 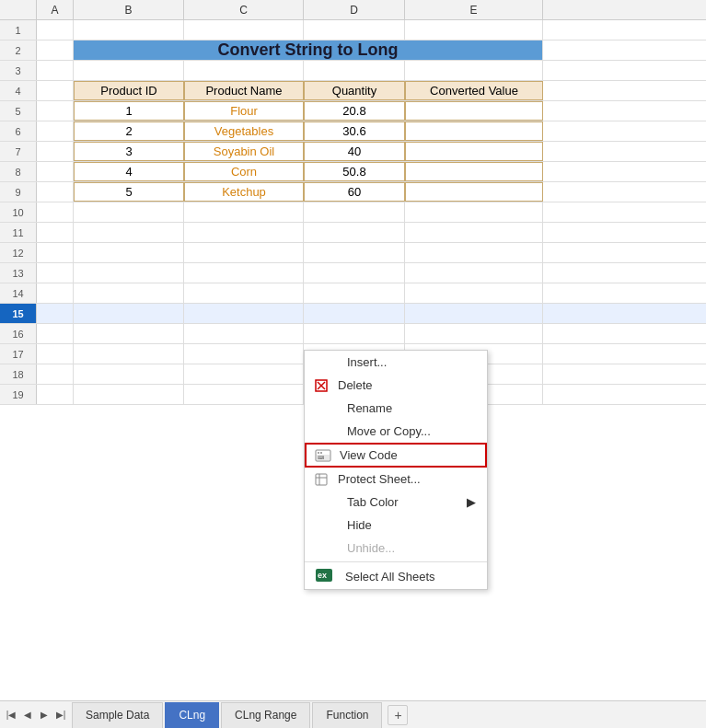 I want to click on row-num-7: 7, so click(x=18, y=151).